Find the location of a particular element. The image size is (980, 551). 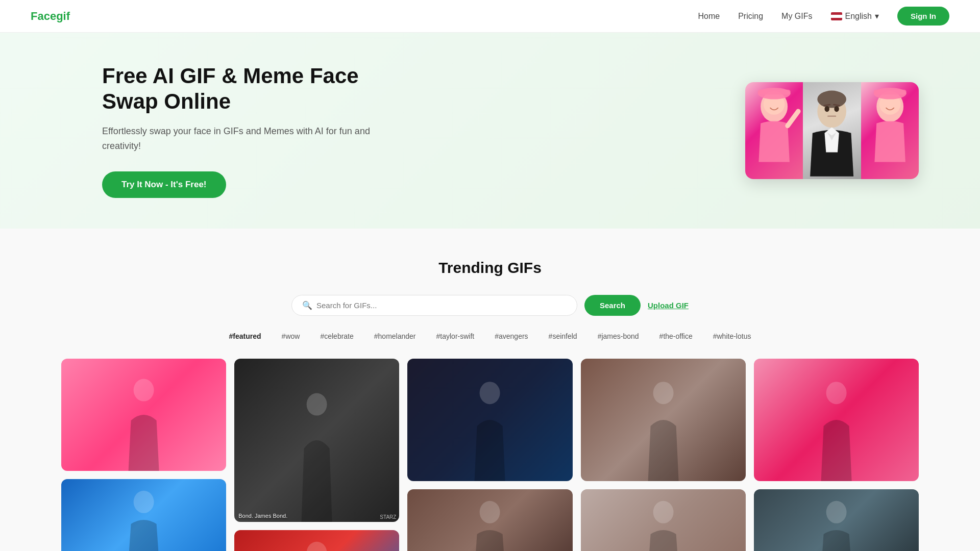

search-icon: 🔍 is located at coordinates (307, 305).